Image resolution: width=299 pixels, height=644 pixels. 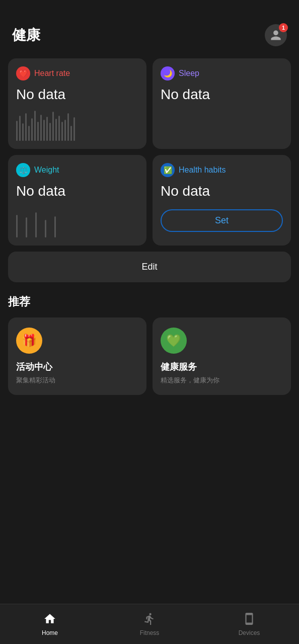 What do you see at coordinates (221, 104) in the screenshot?
I see `sleep-card: 🌙 Sleep No data` at bounding box center [221, 104].